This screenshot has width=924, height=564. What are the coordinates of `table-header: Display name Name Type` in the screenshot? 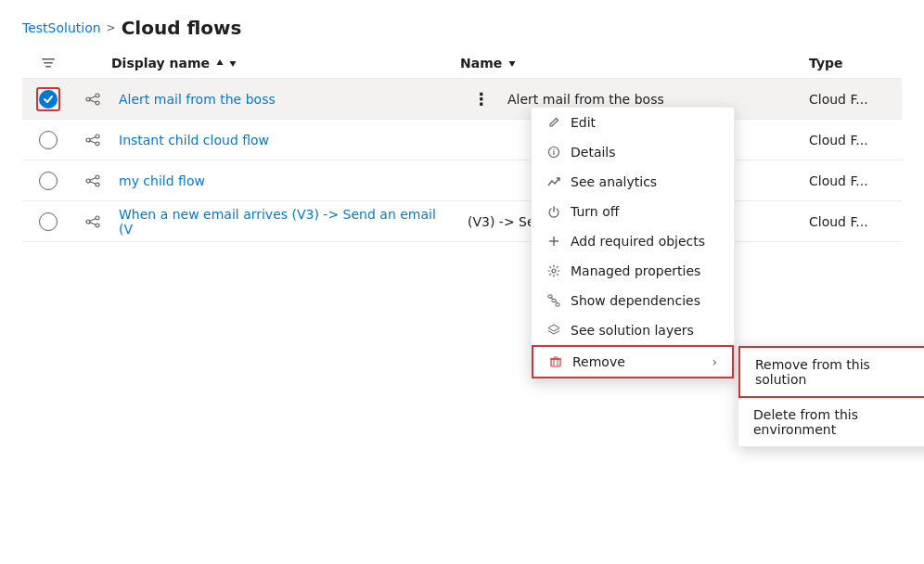 It's located at (462, 63).